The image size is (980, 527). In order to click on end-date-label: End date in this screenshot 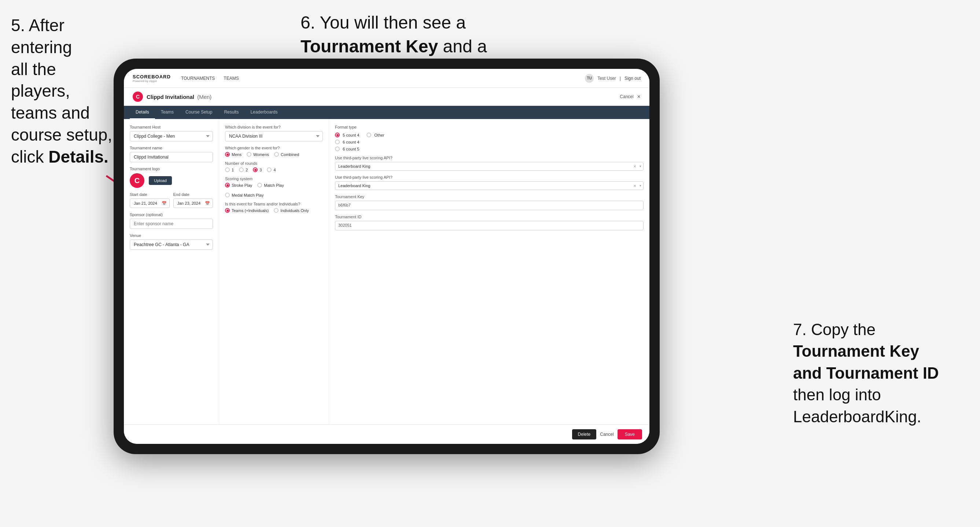, I will do `click(193, 195)`.